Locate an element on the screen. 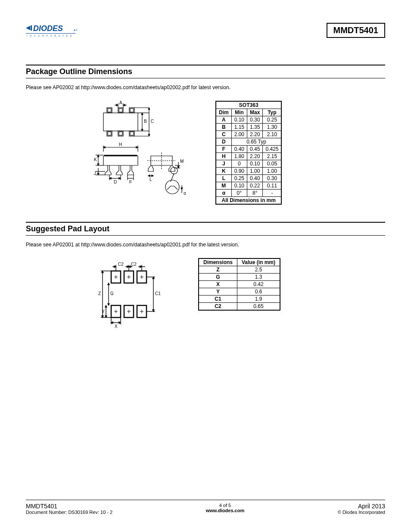 The height and width of the screenshot is (532, 411). pad-layout-drawing: C2 C2 Z G C1 Y X is located at coordinates (129, 298).